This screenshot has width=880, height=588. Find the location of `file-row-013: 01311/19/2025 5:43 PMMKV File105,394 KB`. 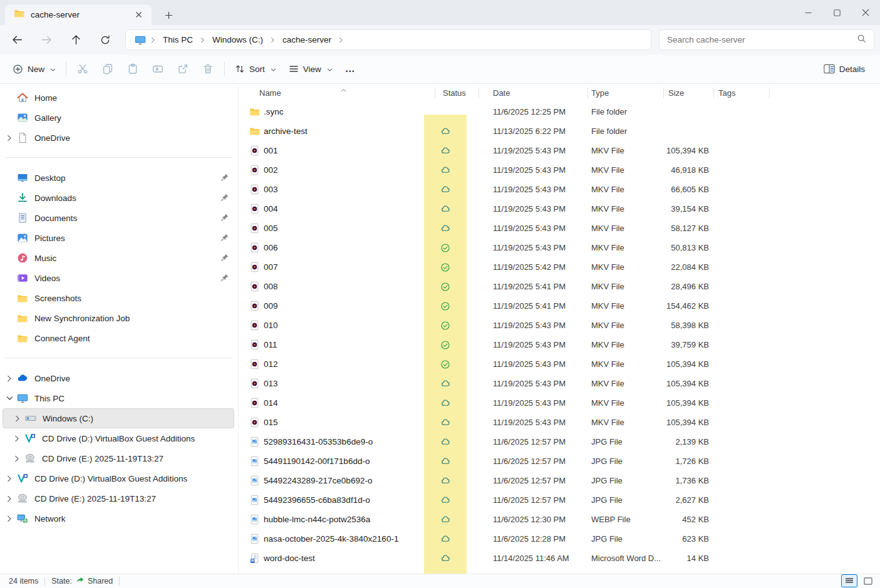

file-row-013: 01311/19/2025 5:43 PMMKV File105,394 KB is located at coordinates (559, 383).